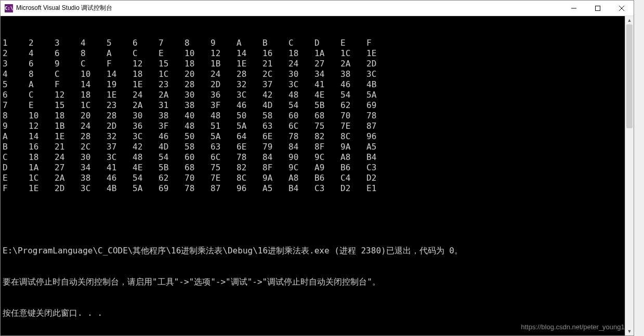  What do you see at coordinates (68, 95) in the screenshot?
I see `table-cell: 12` at bounding box center [68, 95].